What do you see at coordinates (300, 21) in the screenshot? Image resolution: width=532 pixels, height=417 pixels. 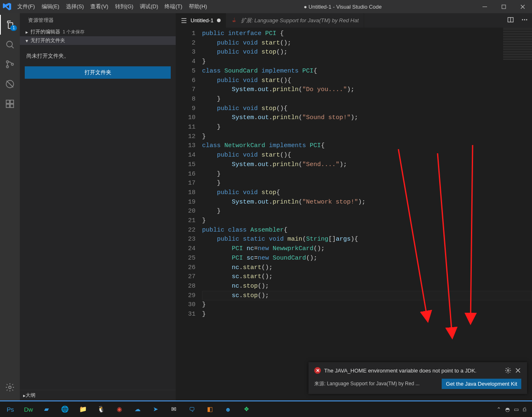 I see `tab-label: 扩展: Language Support for Java(TM) by Red…` at bounding box center [300, 21].